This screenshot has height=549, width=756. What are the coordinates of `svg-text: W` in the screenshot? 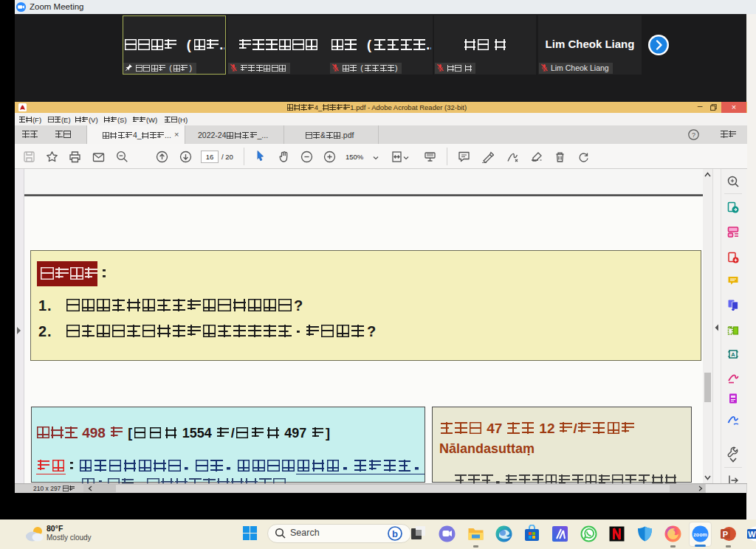 It's located at (752, 534).